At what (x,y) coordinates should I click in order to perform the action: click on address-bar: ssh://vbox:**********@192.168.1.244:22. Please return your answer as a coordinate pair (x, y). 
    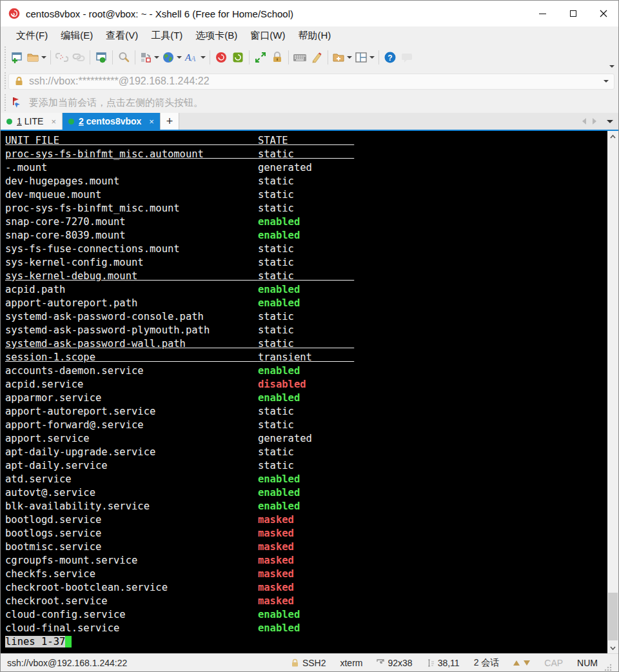
    Looking at the image, I should click on (310, 81).